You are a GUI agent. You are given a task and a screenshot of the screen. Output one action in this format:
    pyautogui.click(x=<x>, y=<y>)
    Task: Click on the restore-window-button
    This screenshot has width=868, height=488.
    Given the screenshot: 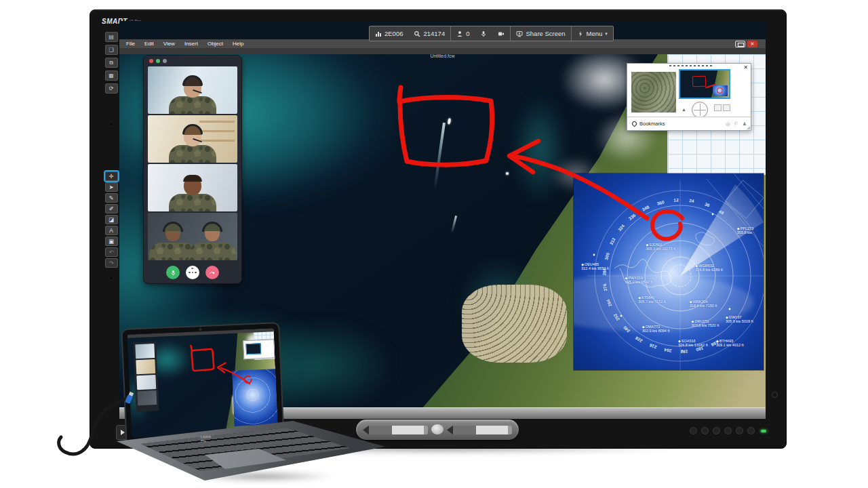 What is the action you would take?
    pyautogui.click(x=741, y=44)
    